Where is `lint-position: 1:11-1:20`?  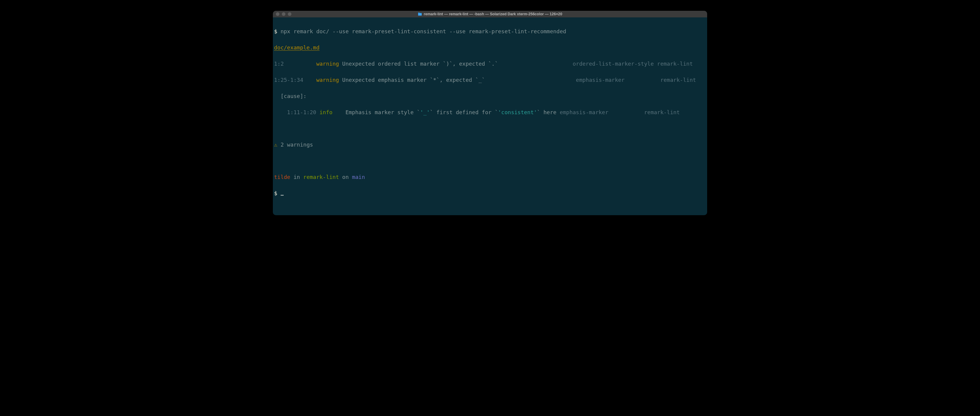 lint-position: 1:11-1:20 is located at coordinates (295, 112).